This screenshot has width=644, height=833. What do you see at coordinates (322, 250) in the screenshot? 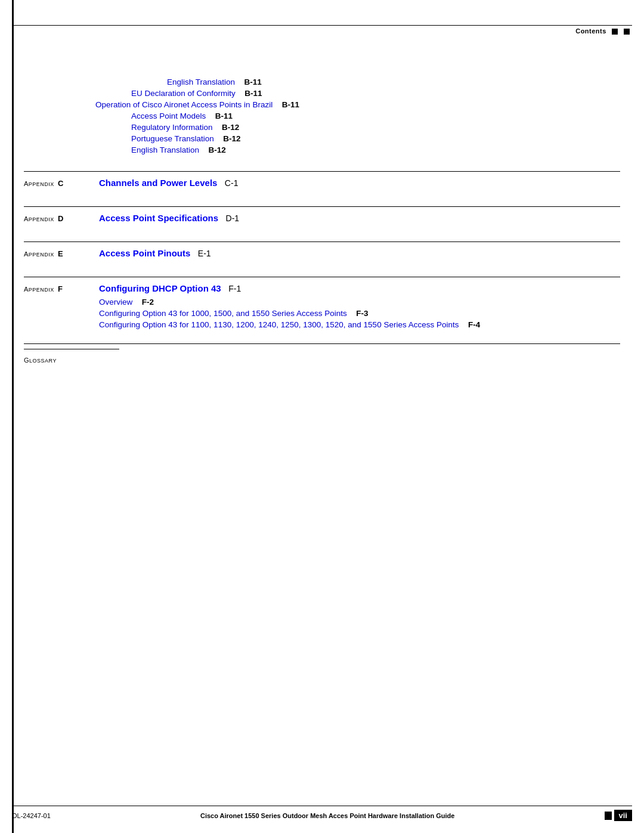
I see `appendix-e-section: APPENDIX E Access Point Pinouts E-1` at bounding box center [322, 250].